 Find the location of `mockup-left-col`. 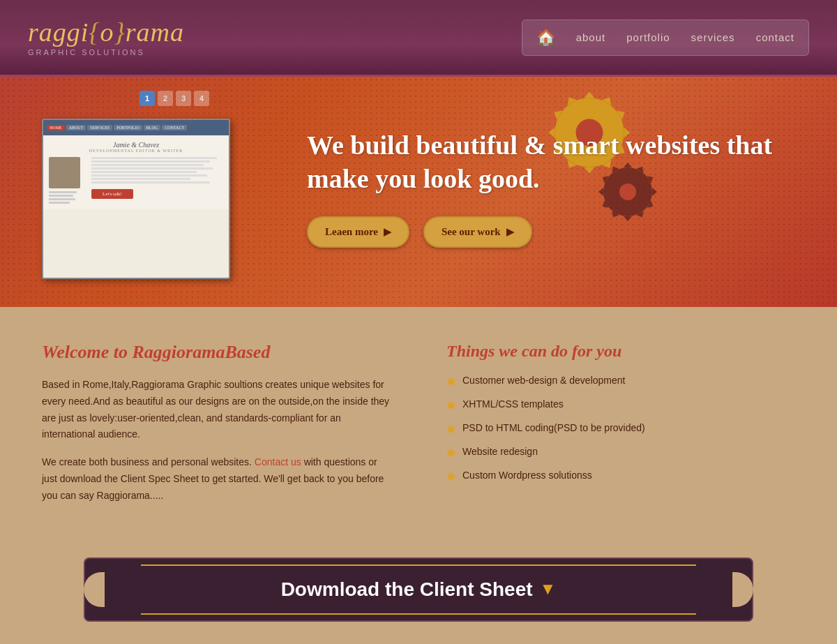

mockup-left-col is located at coordinates (68, 180).